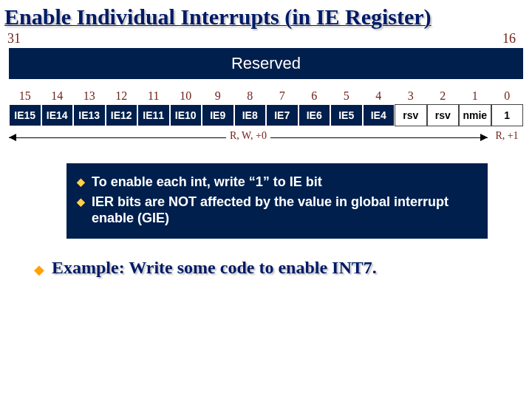 The width and height of the screenshot is (532, 399). Describe the element at coordinates (89, 115) in the screenshot. I see `bit-field: IE13` at that location.